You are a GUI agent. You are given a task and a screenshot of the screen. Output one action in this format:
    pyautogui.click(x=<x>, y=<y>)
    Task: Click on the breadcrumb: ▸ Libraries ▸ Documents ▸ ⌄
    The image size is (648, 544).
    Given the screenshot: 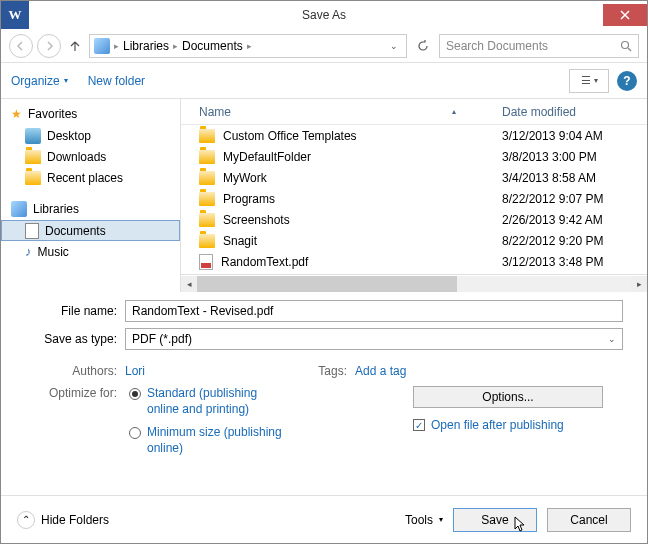 What is the action you would take?
    pyautogui.click(x=248, y=46)
    